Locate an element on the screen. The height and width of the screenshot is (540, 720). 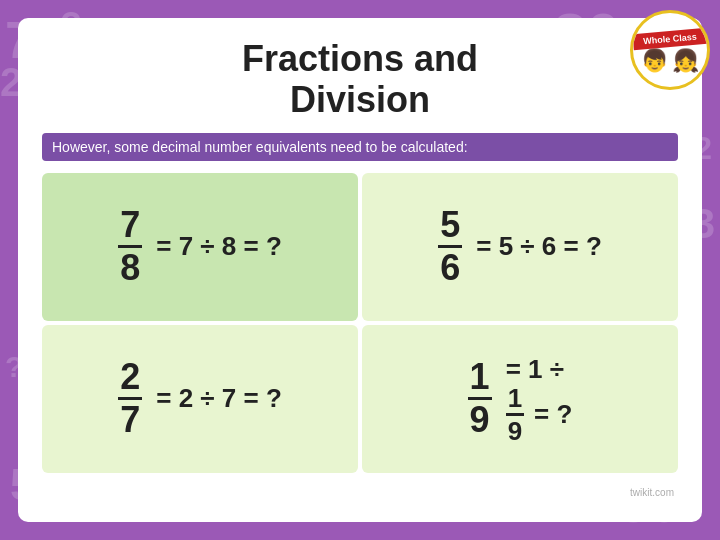
equation-3: = 2 ÷ 7 = ? is located at coordinates (219, 398).